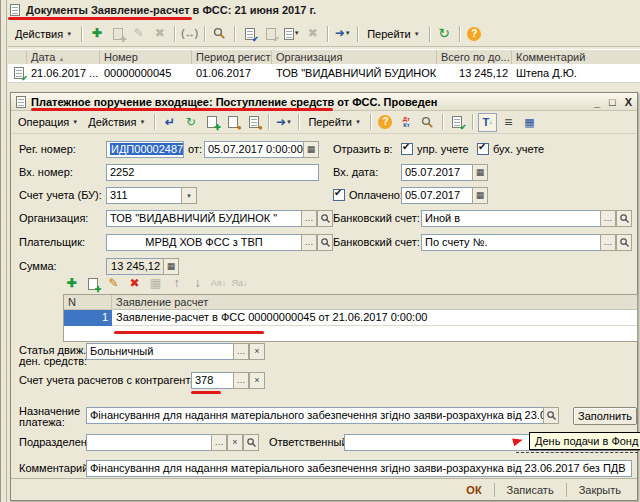 The width and height of the screenshot is (640, 502). I want to click on reg-number-input: ИДП00002487, so click(145, 150).